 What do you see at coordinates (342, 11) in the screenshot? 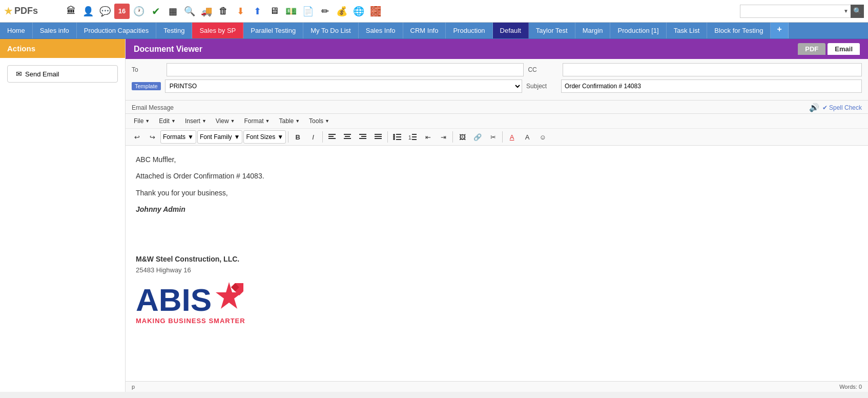
I see `money-bag-icon: 💰` at bounding box center [342, 11].